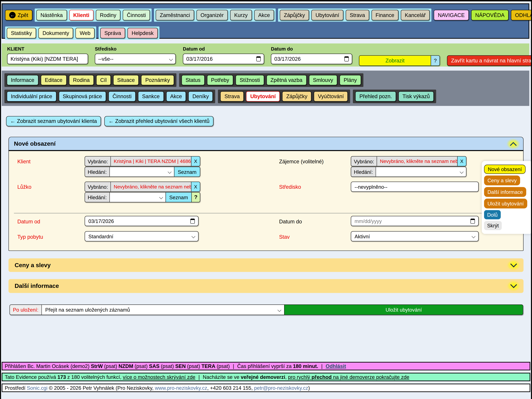  Describe the element at coordinates (493, 226) in the screenshot. I see `menu-skryt: Skrýt` at that location.